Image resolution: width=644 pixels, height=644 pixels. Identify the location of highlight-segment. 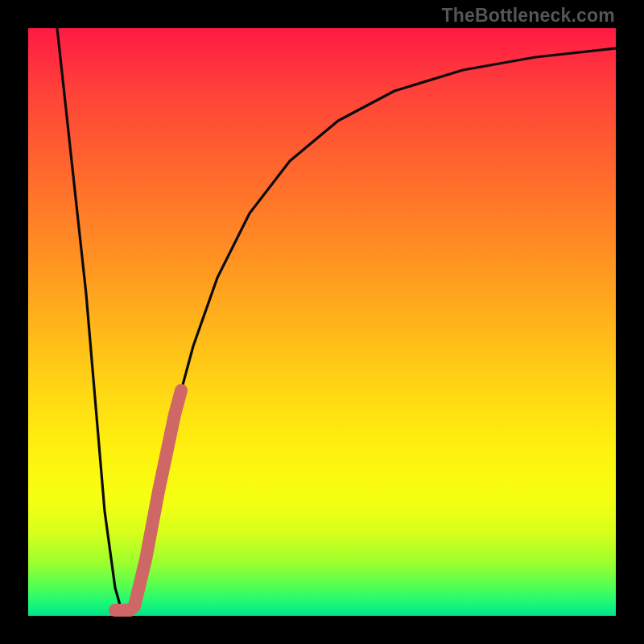
(148, 501).